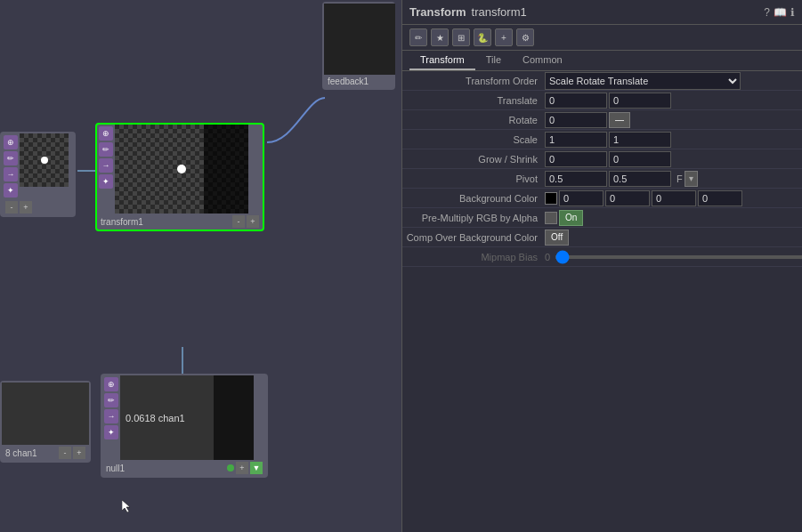  I want to click on left-side-icon-2: ✏, so click(11, 158).